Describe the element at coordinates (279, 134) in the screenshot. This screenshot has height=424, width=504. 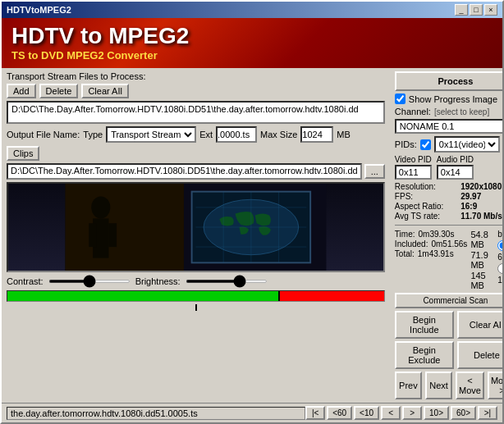
I see `maxsize-label: Max Size` at that location.